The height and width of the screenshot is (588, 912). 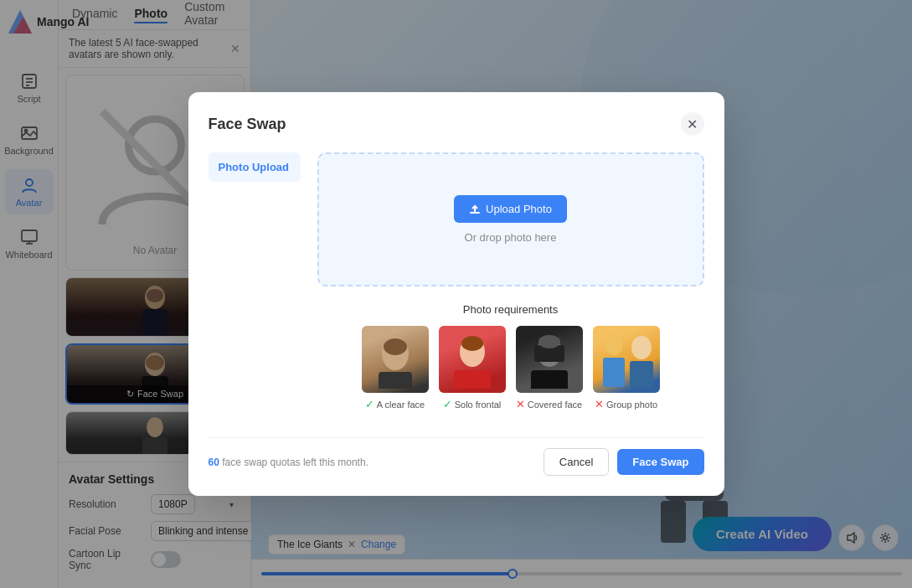 I want to click on quota-text: 60 face swap quotas left this month., so click(x=372, y=462).